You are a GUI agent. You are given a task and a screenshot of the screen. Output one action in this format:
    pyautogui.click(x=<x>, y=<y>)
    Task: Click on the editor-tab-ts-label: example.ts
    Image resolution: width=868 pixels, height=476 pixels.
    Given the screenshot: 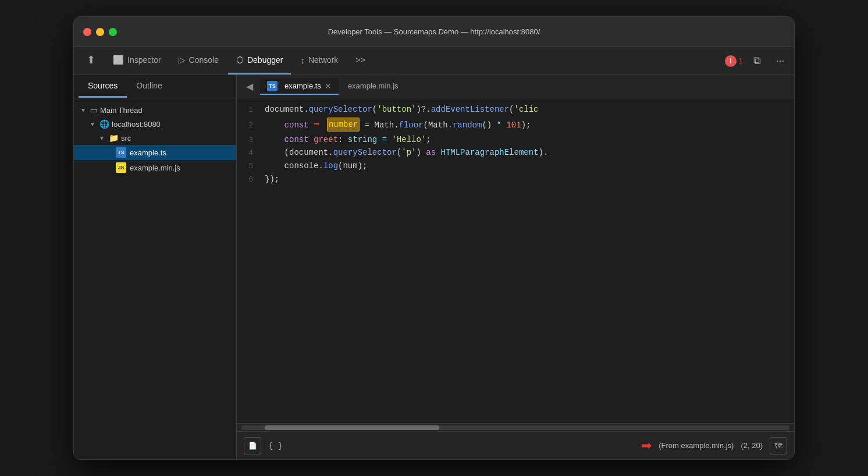 What is the action you would take?
    pyautogui.click(x=303, y=86)
    